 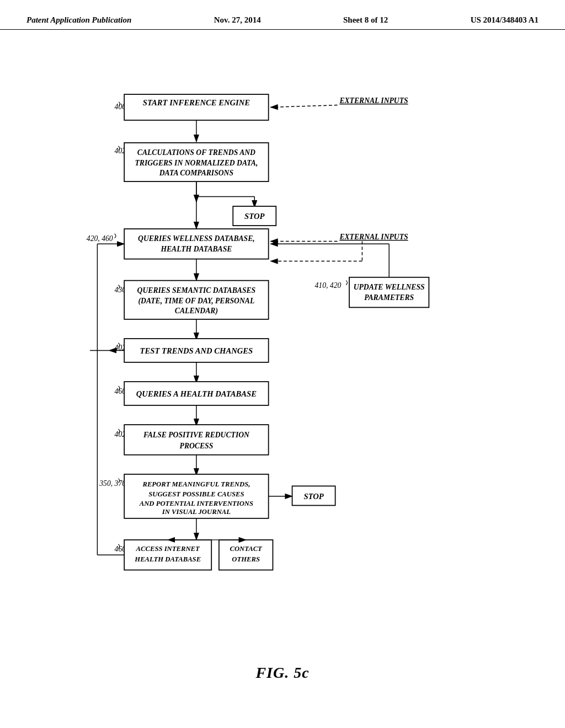 I want to click on svg-text: 410, 420, so click(x=328, y=286).